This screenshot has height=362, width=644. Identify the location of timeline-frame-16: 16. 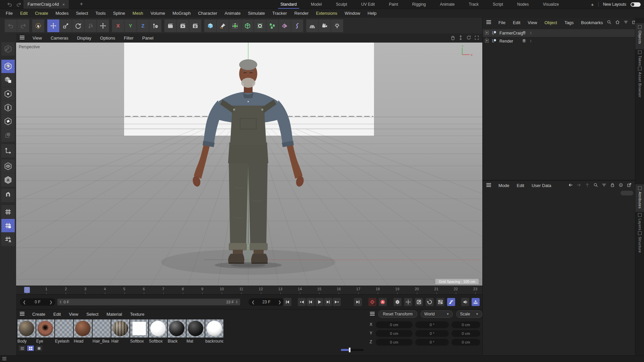
(339, 289).